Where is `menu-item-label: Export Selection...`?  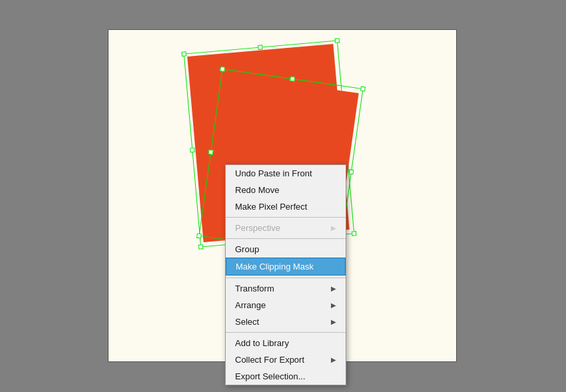 menu-item-label: Export Selection... is located at coordinates (286, 377).